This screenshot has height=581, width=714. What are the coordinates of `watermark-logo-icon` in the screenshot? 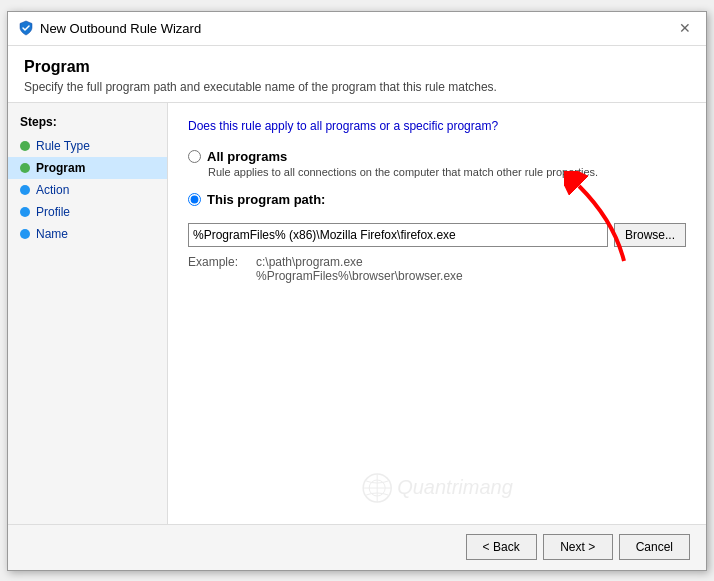 It's located at (377, 488).